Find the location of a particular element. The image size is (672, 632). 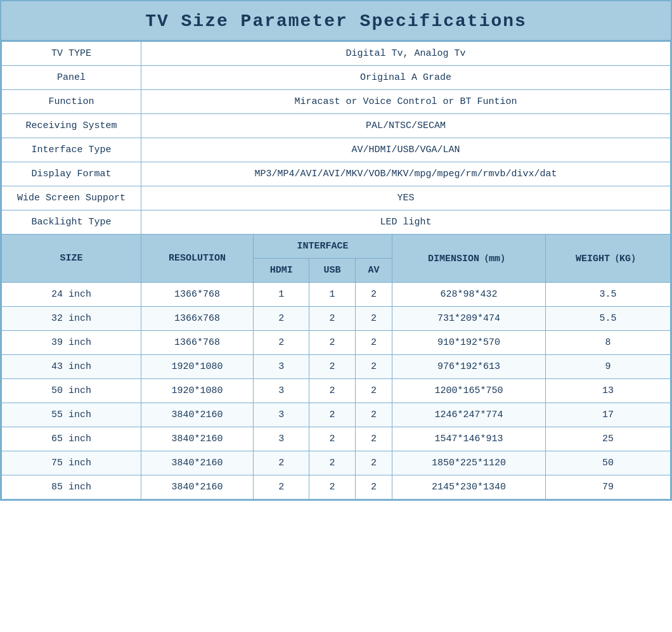

spec-value: LED light is located at coordinates (406, 222).